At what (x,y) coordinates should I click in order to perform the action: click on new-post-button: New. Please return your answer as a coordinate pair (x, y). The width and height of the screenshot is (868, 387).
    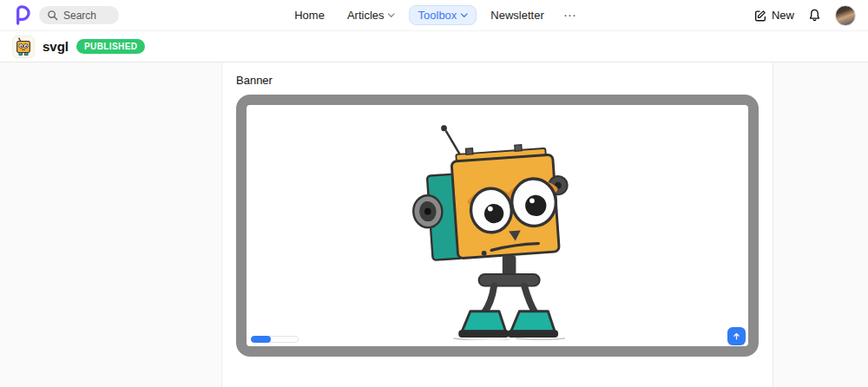
    Looking at the image, I should click on (774, 16).